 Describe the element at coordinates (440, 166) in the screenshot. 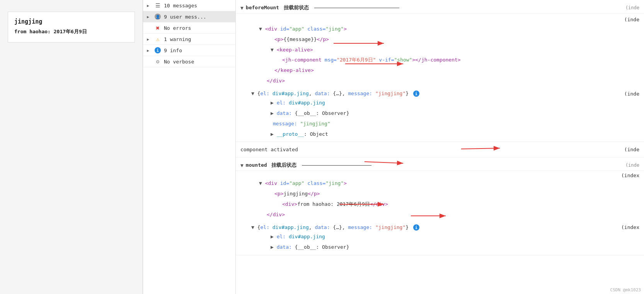

I see `mounted-header: ▼ mounted 挂载后状态 (inde` at that location.